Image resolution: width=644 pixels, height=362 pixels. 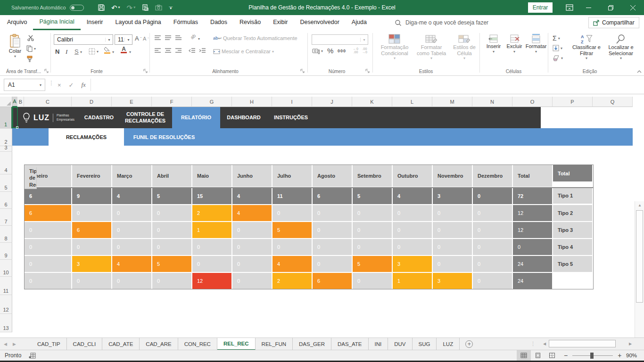 I want to click on cancel-entry-button: ×, so click(x=59, y=85).